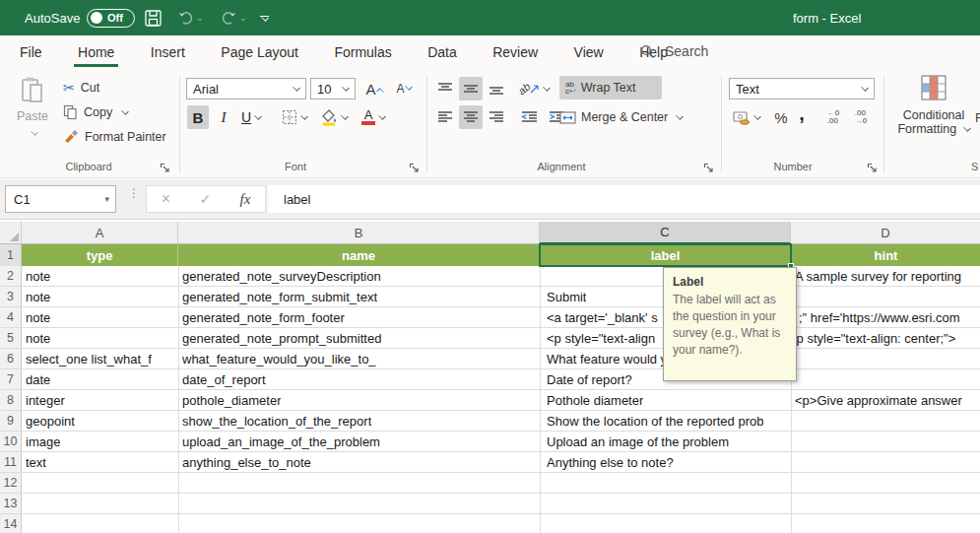 Image resolution: width=980 pixels, height=533 pixels. I want to click on name-box-dropdown-icon: ▾, so click(110, 199).